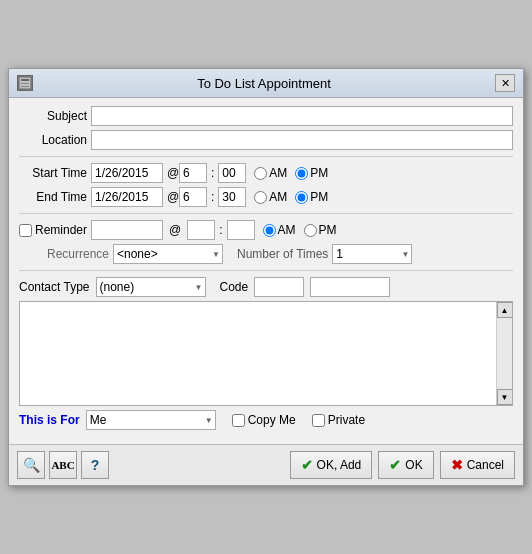 The width and height of the screenshot is (532, 554). What do you see at coordinates (505, 397) in the screenshot?
I see `scrollbar-down-button: ▼` at bounding box center [505, 397].